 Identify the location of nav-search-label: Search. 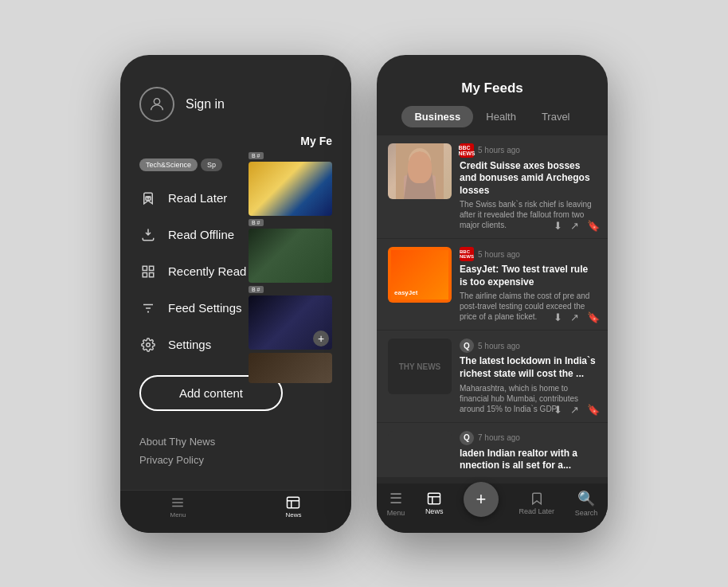
(586, 513).